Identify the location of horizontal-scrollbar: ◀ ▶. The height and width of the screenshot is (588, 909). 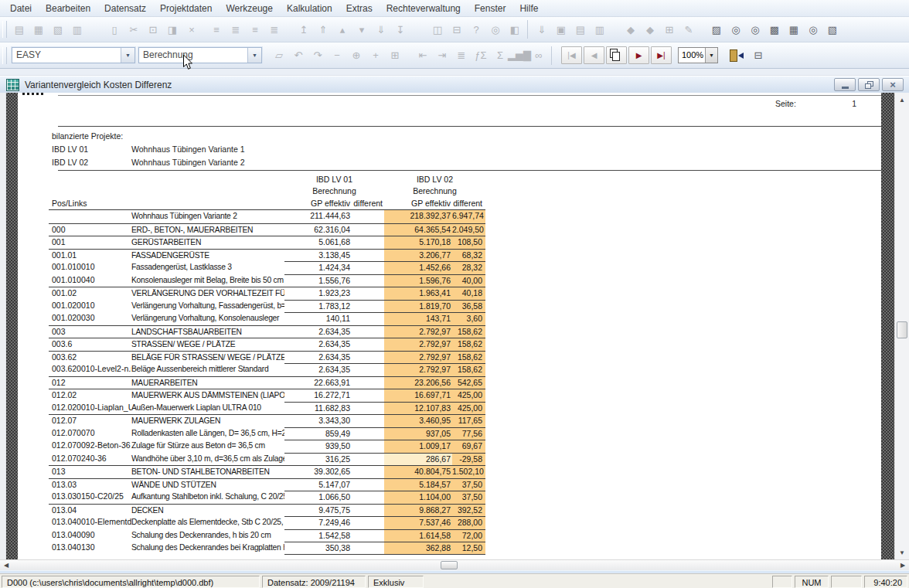
(454, 565).